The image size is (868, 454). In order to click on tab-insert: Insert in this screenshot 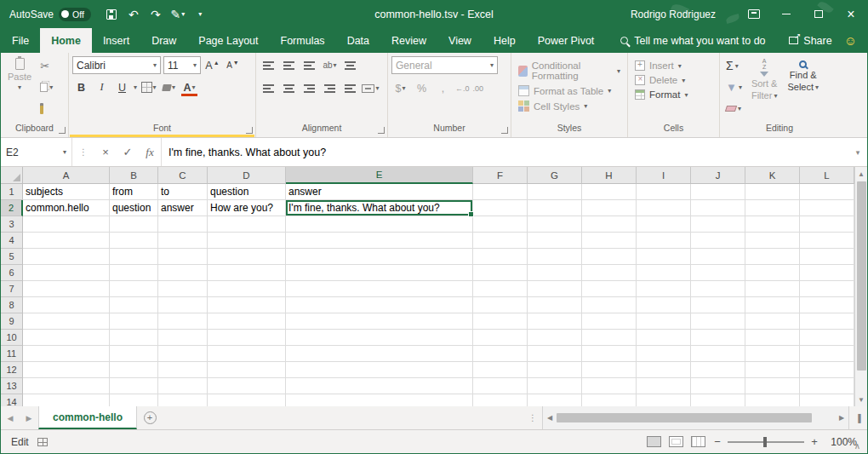, I will do `click(116, 41)`.